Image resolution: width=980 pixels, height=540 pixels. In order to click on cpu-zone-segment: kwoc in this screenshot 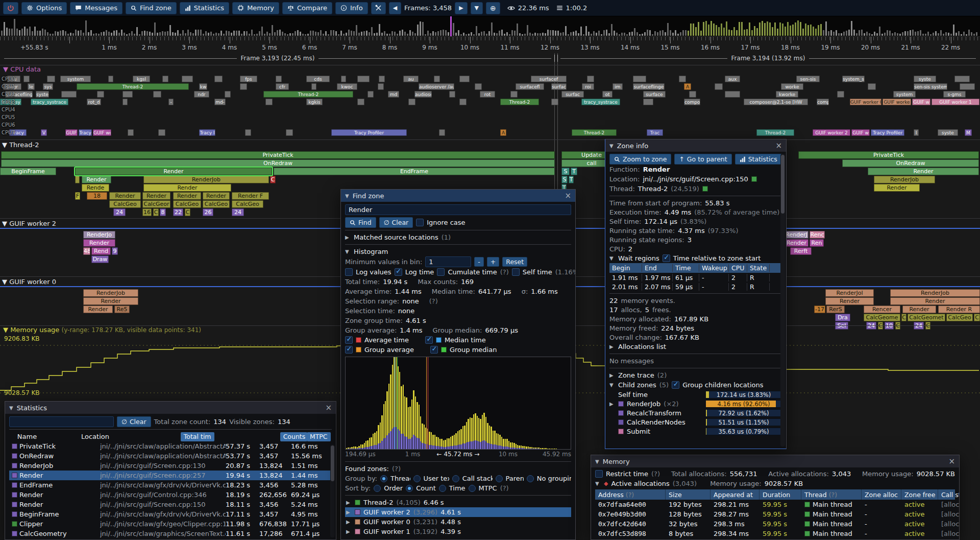, I will do `click(347, 87)`.